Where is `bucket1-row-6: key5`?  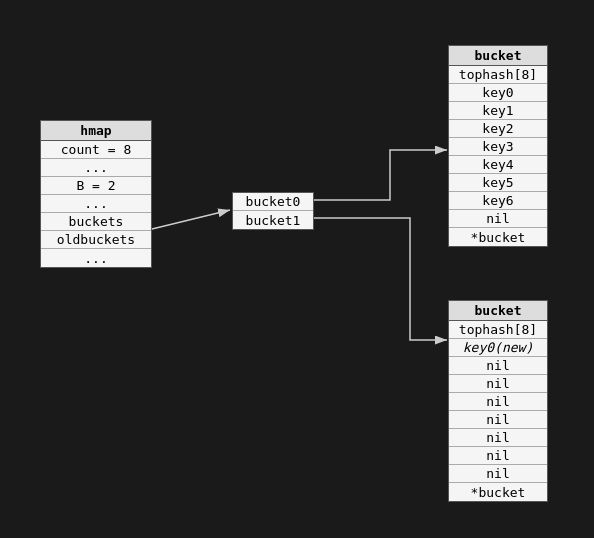 bucket1-row-6: key5 is located at coordinates (498, 183).